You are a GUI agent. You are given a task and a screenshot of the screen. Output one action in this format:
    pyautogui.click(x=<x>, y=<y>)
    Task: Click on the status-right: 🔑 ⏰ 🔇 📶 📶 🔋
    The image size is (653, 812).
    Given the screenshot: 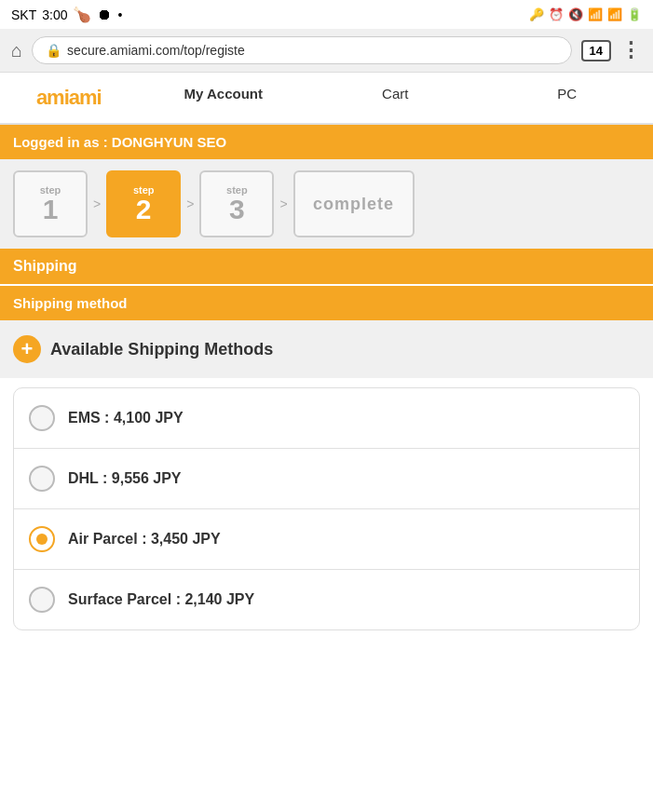 What is the action you would take?
    pyautogui.click(x=585, y=15)
    